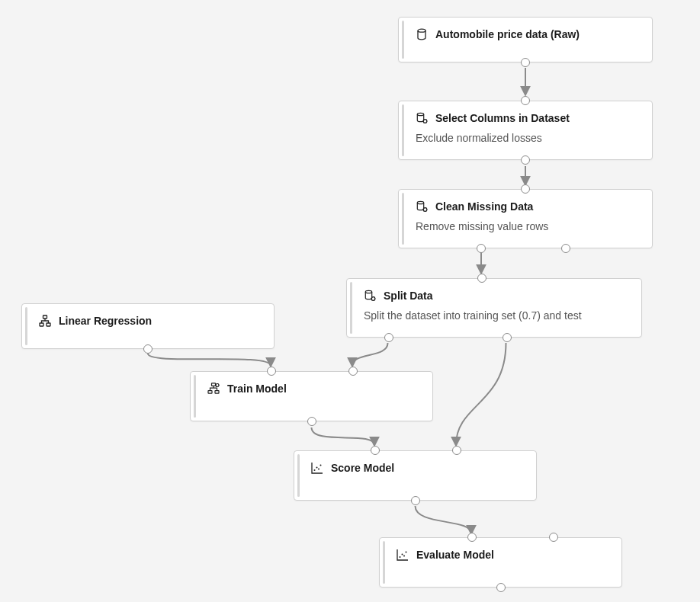 The height and width of the screenshot is (602, 700). I want to click on edge-train-to-score, so click(343, 436).